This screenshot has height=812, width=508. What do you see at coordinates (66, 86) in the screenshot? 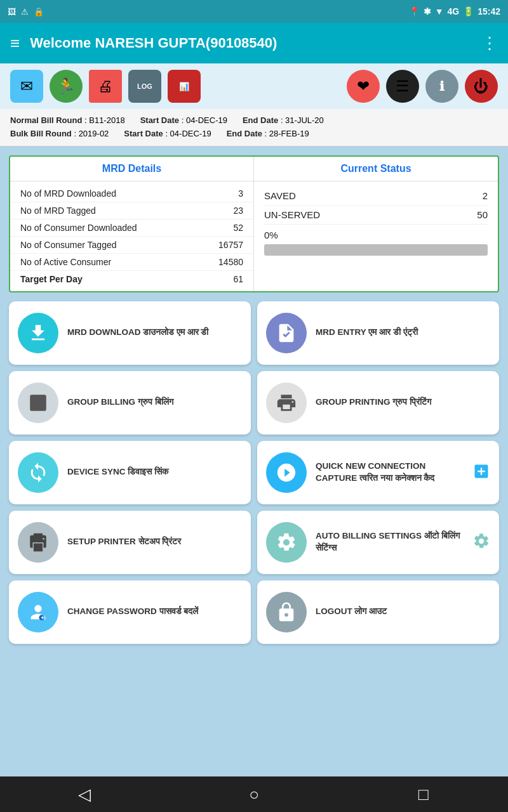
I see `run-toolbar-button: 🏃` at bounding box center [66, 86].